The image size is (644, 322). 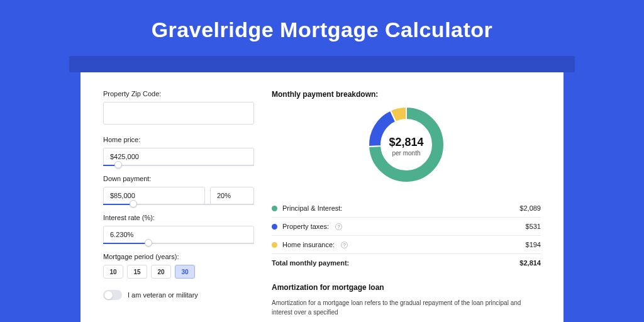 What do you see at coordinates (530, 208) in the screenshot?
I see `legend-amount: $2,089` at bounding box center [530, 208].